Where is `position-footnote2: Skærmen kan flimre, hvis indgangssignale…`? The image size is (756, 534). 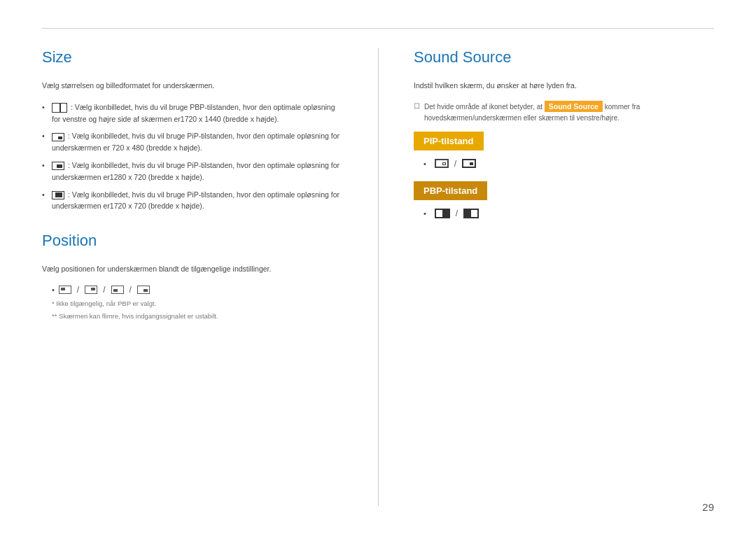
position-footnote2: Skærmen kan flimre, hvis indgangssignale… is located at coordinates (192, 316).